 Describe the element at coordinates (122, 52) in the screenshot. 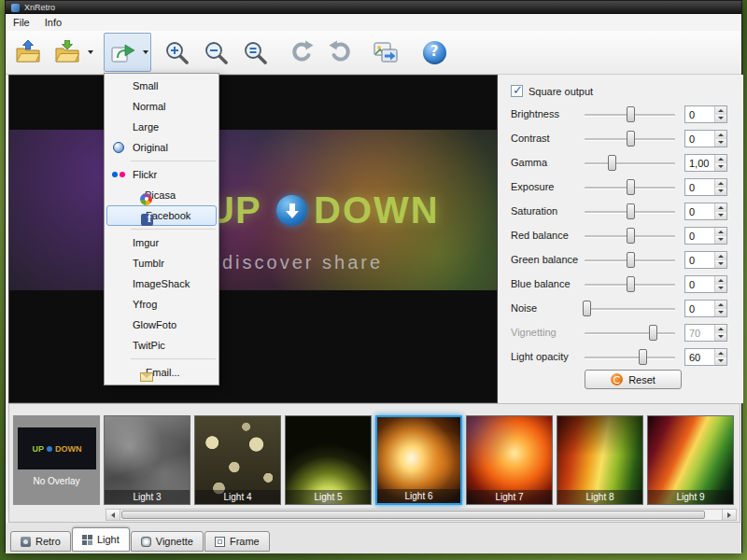

I see `export-button` at that location.